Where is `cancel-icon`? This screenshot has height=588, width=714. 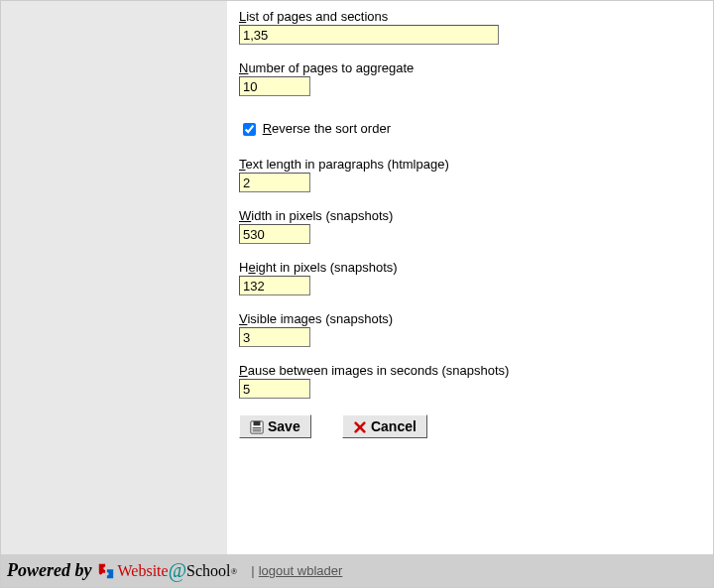 cancel-icon is located at coordinates (360, 427).